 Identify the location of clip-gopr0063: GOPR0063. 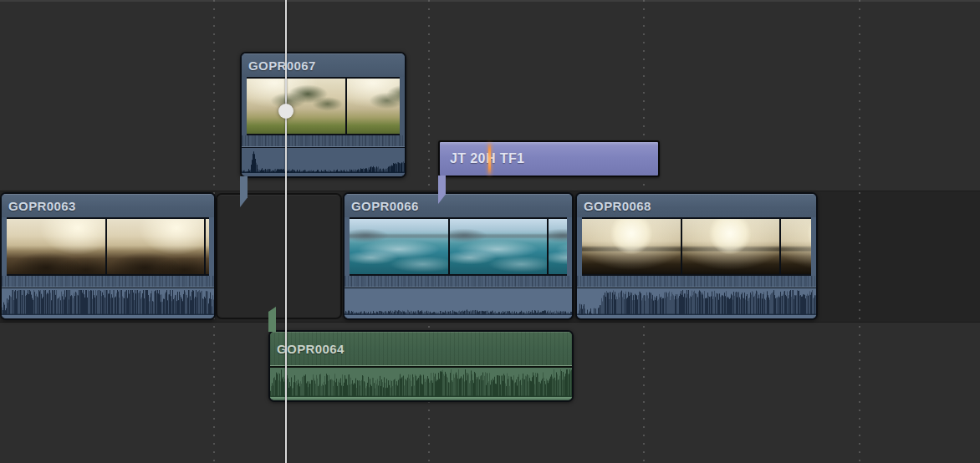
(108, 256).